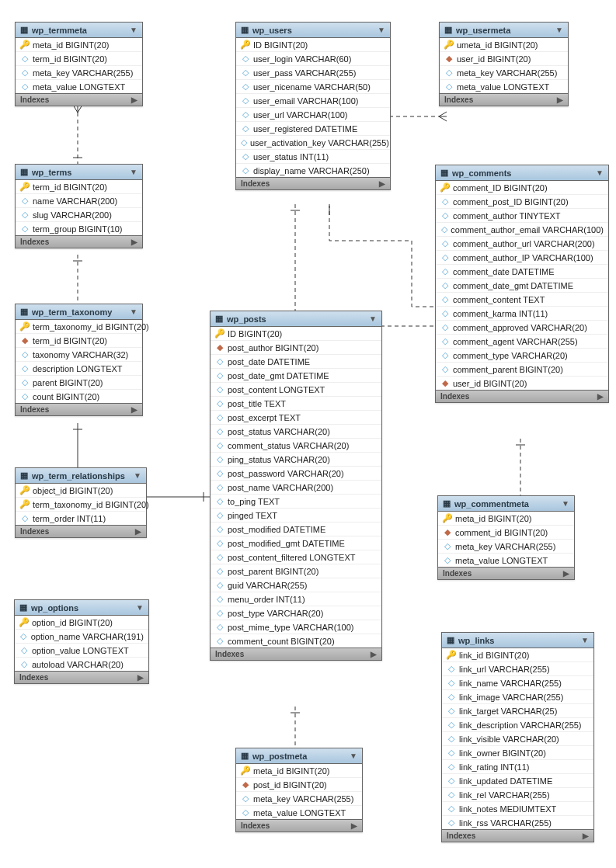 This screenshot has height=868, width=616. I want to click on column-row: ◇name VARCHAR(200), so click(79, 201).